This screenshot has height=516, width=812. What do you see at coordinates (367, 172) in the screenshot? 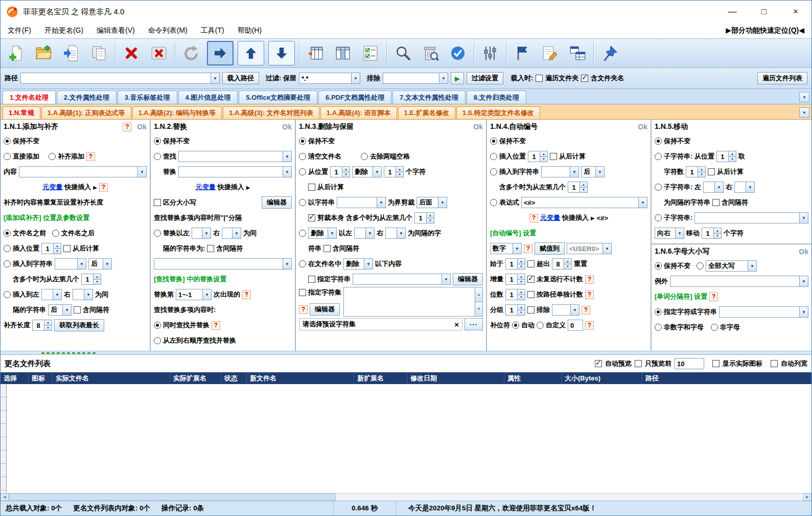
I see `delete-mode-combobox: 删除▼` at bounding box center [367, 172].